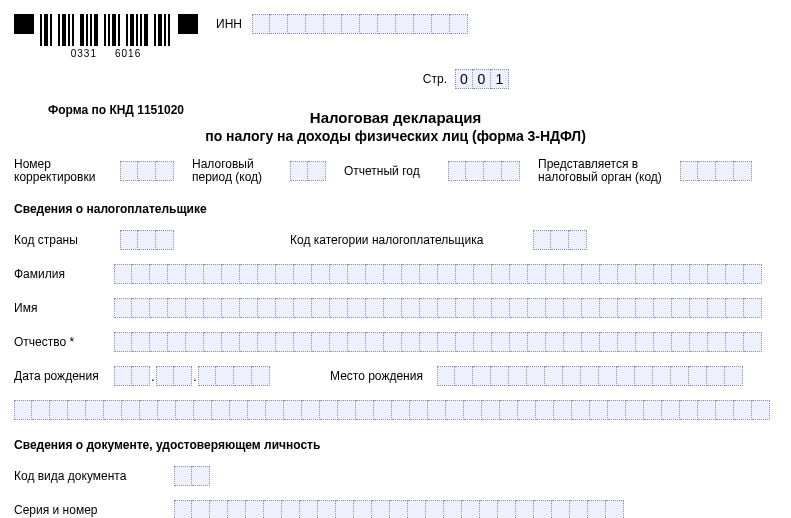 The width and height of the screenshot is (791, 518). Describe the element at coordinates (106, 30) in the screenshot. I see `barcode` at that location.